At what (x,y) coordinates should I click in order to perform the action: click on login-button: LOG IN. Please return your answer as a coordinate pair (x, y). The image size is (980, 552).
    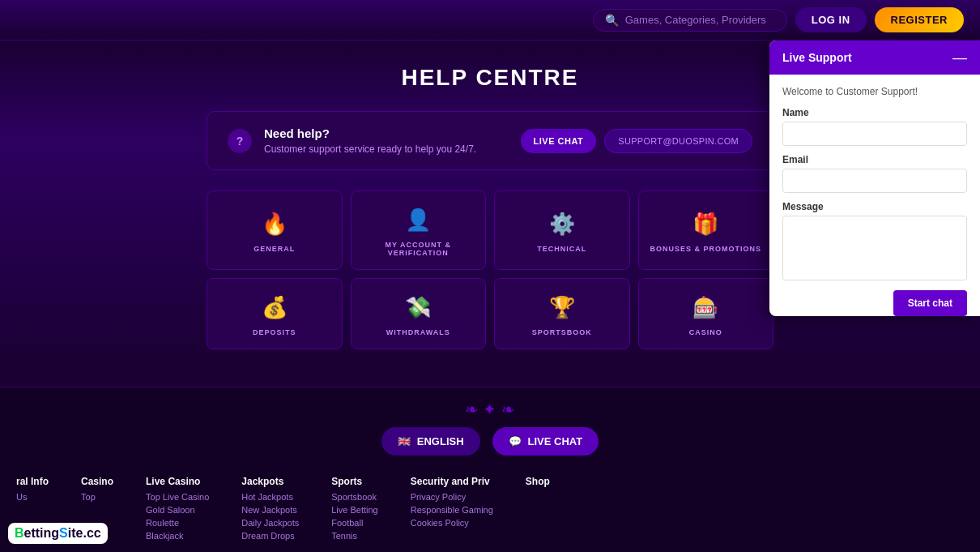
    Looking at the image, I should click on (831, 19).